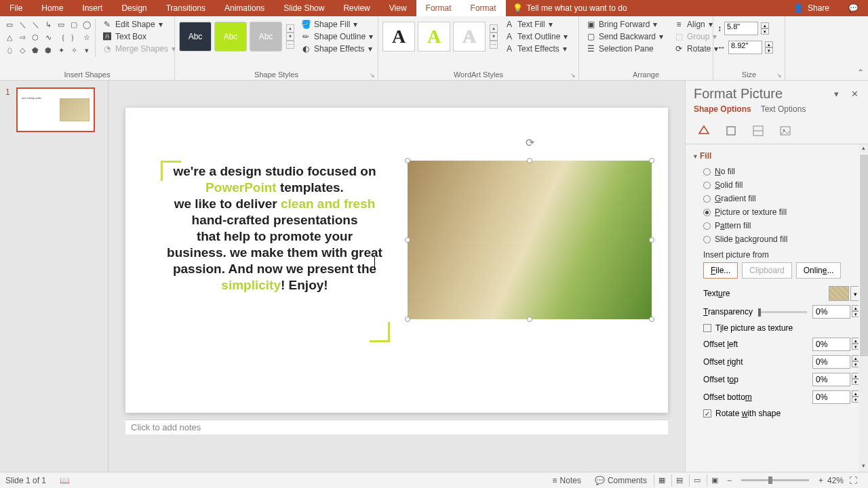 The image size is (868, 488). Describe the element at coordinates (9, 24) in the screenshot. I see `shape-textbox-icon: ▭` at that location.